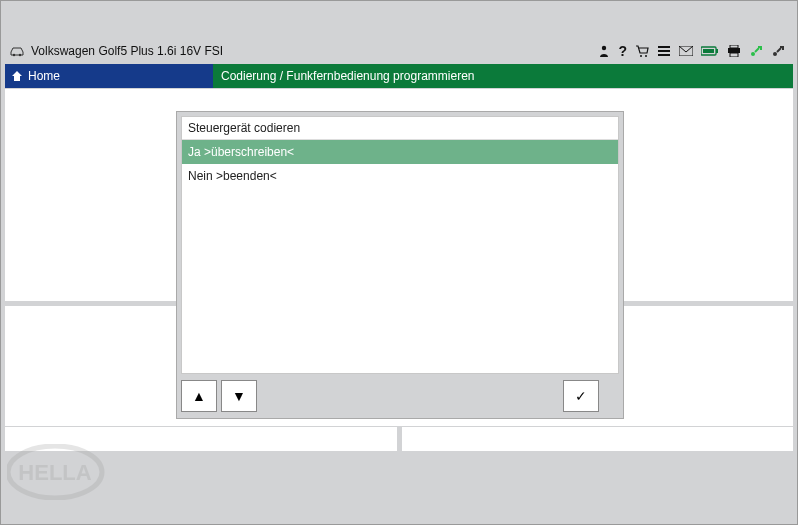 This screenshot has width=798, height=525. I want to click on footer-bar, so click(399, 439).